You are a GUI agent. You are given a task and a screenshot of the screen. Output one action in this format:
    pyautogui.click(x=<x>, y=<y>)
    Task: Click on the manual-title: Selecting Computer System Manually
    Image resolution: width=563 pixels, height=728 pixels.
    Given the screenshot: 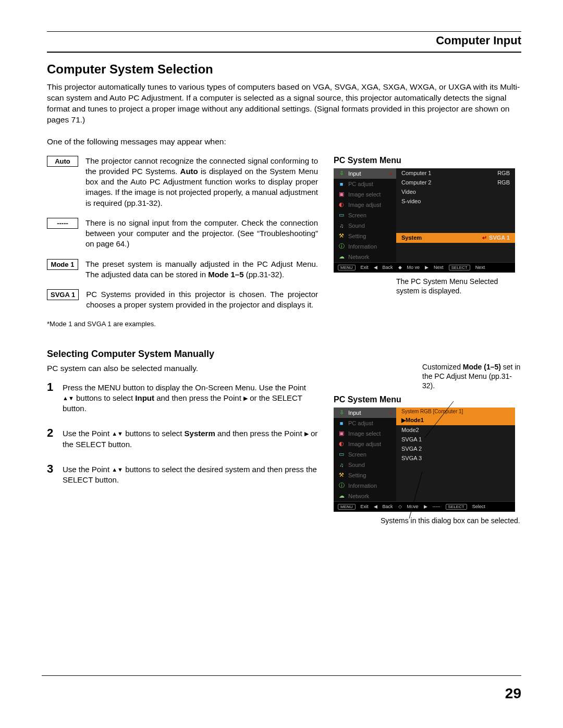 What is the action you would take?
    pyautogui.click(x=182, y=354)
    